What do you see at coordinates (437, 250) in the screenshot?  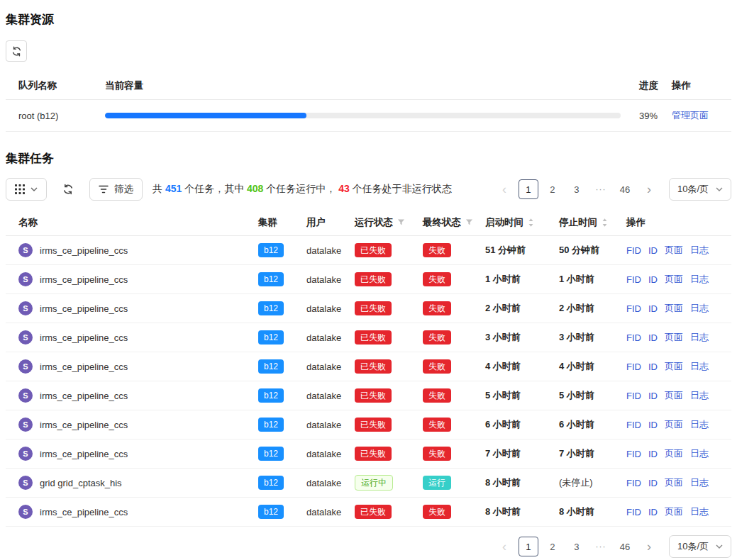 I see `final-status-badge: 失败` at bounding box center [437, 250].